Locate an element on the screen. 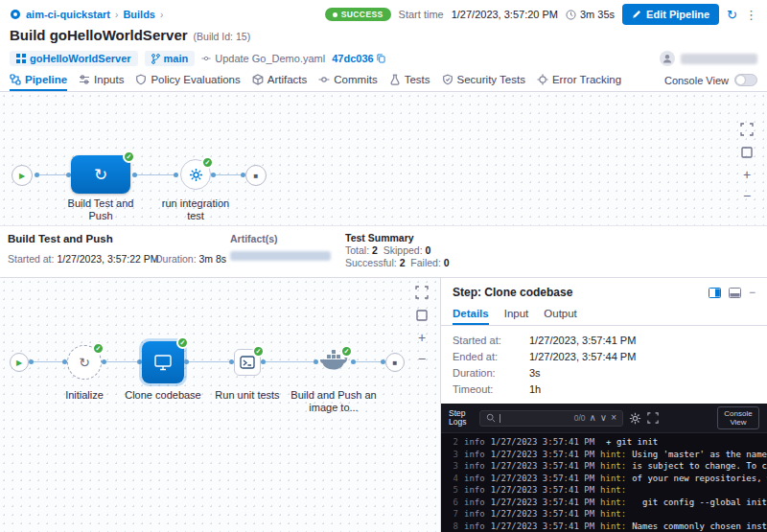 The width and height of the screenshot is (767, 532). detail-row: Ended at:1/27/2023, 3:57:44 PM is located at coordinates (604, 357).